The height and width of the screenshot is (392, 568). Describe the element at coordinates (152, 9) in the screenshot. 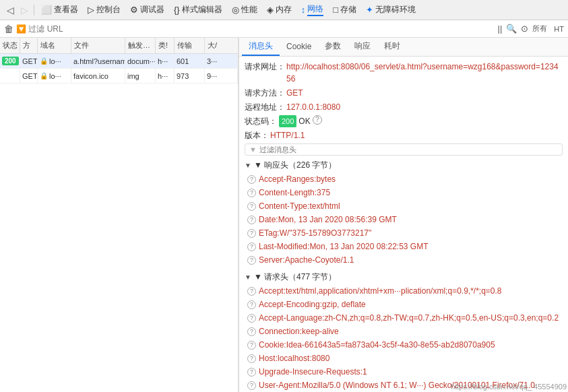

I see `debugger-label: 调试器` at that location.